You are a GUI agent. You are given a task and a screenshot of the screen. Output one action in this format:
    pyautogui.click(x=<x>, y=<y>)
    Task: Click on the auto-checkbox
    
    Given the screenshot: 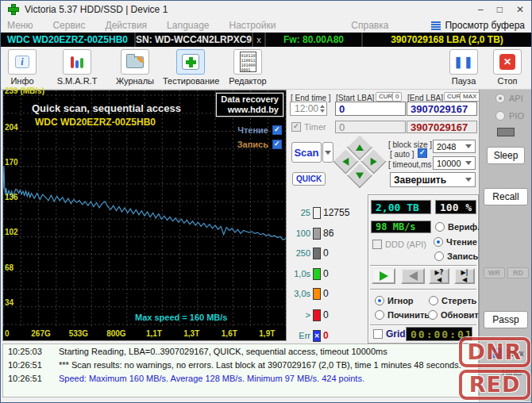 What is the action you would take?
    pyautogui.click(x=422, y=153)
    